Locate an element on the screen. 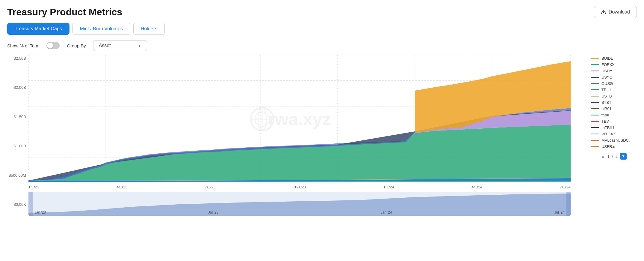 The height and width of the screenshot is (261, 644). legend-color-stbt is located at coordinates (595, 103).